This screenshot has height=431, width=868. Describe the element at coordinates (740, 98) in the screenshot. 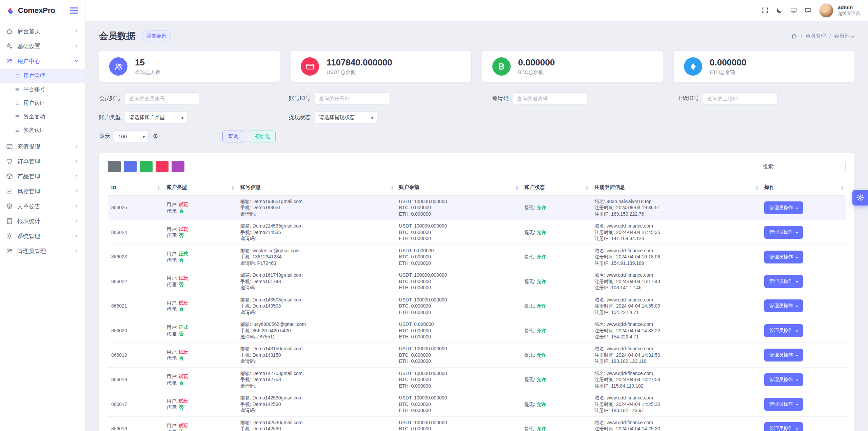

I see `parent-id-input` at that location.